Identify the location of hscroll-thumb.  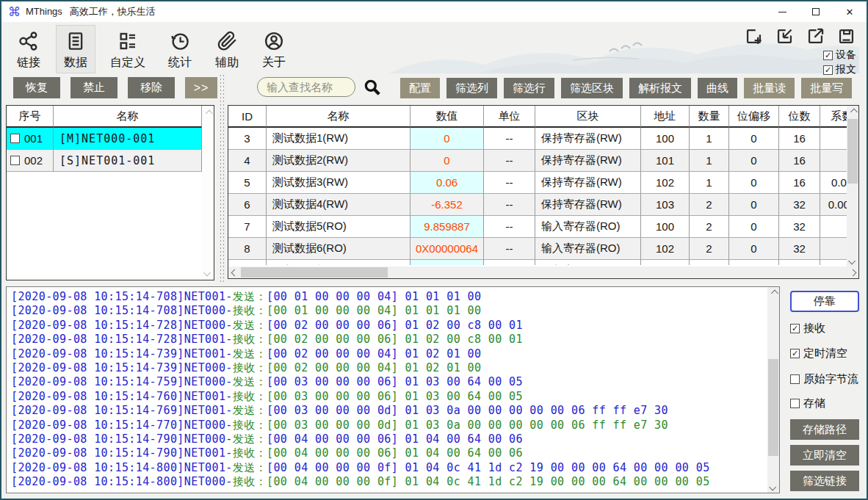
(314, 272).